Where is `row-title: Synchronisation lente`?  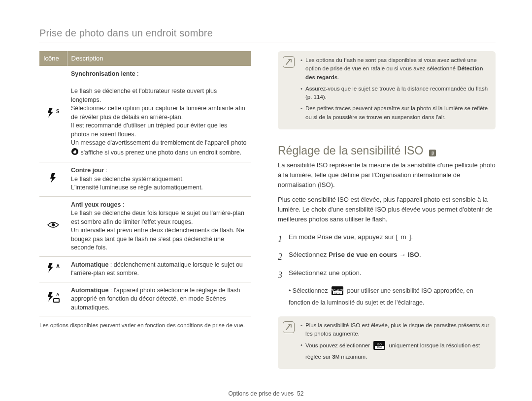 row-title: Synchronisation lente is located at coordinates (103, 74).